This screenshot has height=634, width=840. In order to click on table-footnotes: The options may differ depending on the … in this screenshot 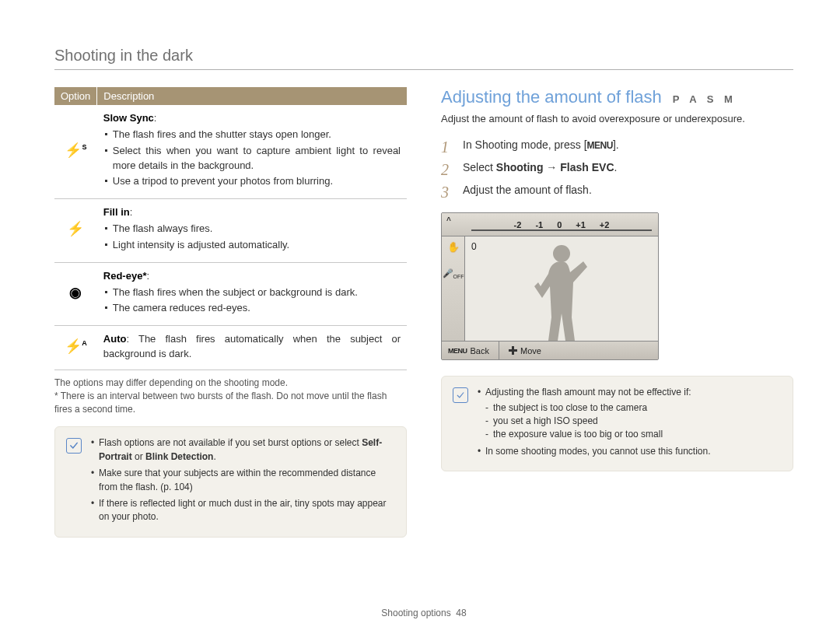, I will do `click(230, 396)`.